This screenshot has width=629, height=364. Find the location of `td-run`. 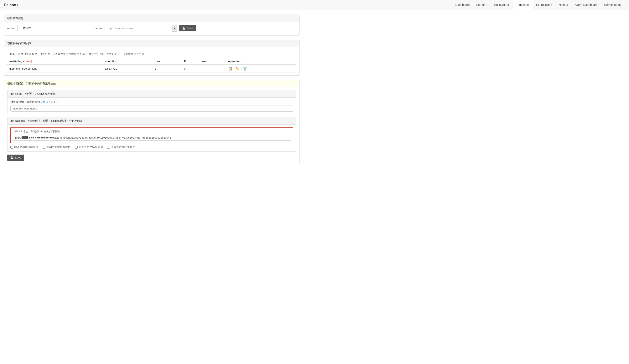

td-run is located at coordinates (213, 69).